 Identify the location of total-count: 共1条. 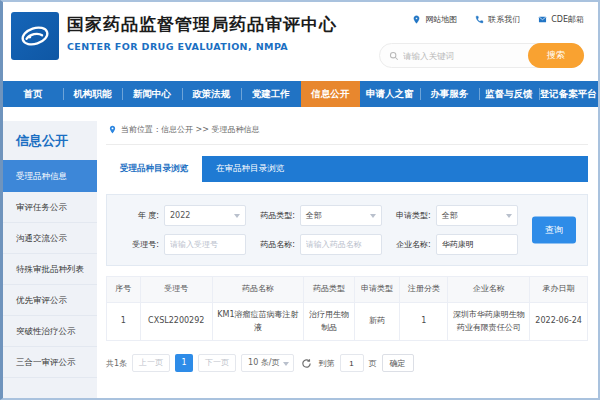
(116, 364).